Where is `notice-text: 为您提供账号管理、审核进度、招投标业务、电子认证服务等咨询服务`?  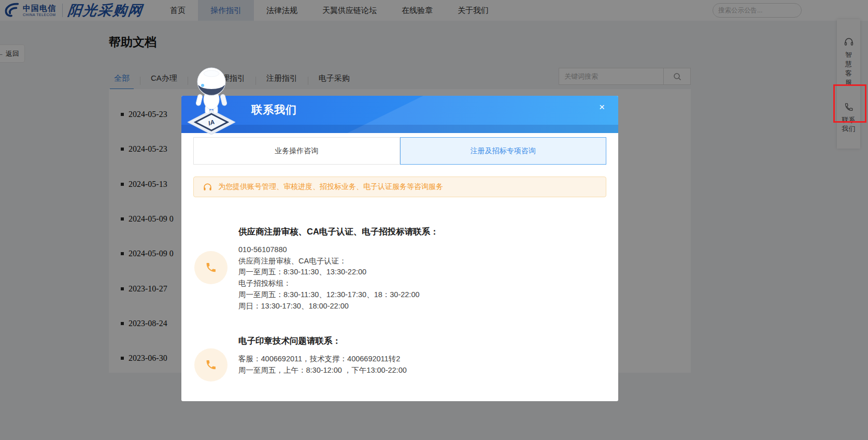 notice-text: 为您提供账号管理、审核进度、招投标业务、电子认证服务等咨询服务 is located at coordinates (331, 187).